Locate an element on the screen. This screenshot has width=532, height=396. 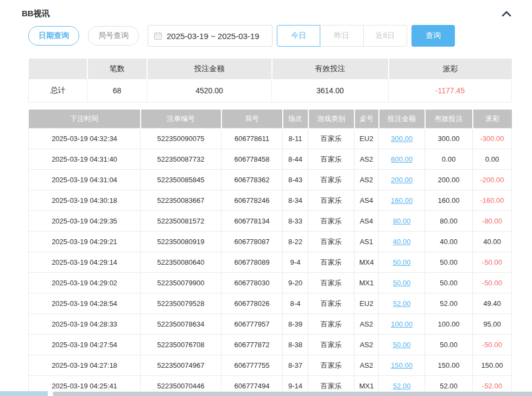
cell-payout: 95.00 is located at coordinates (492, 324).